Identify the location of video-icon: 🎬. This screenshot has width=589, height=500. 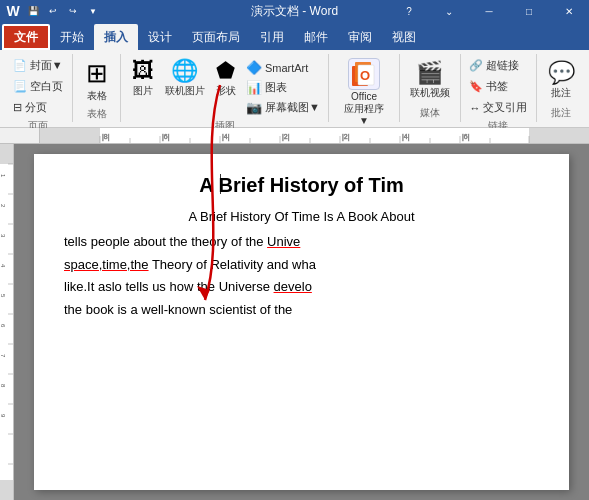
(430, 73).